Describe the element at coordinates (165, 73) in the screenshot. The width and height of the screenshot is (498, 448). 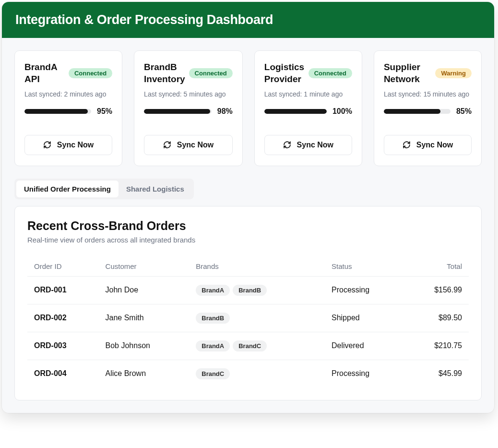
I see `card-title: BrandB Inventory` at that location.